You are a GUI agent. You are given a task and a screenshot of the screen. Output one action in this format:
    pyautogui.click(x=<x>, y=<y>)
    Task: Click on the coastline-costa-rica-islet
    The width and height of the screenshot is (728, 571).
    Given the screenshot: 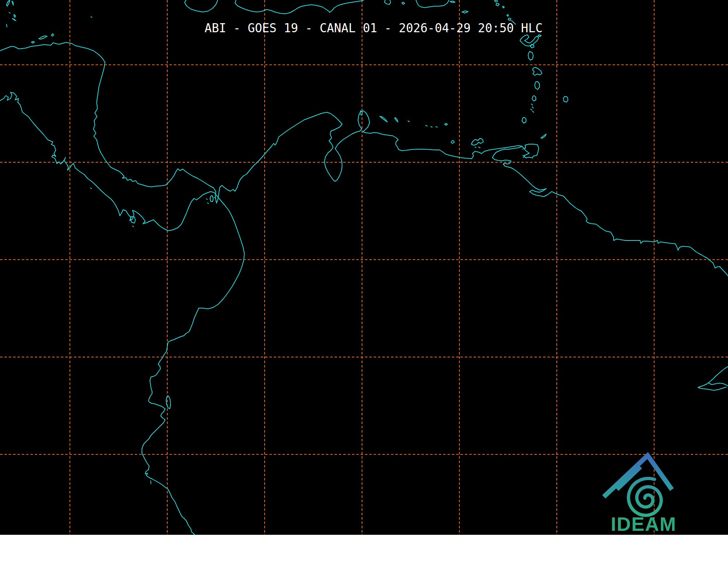 What is the action you would take?
    pyautogui.click(x=91, y=188)
    